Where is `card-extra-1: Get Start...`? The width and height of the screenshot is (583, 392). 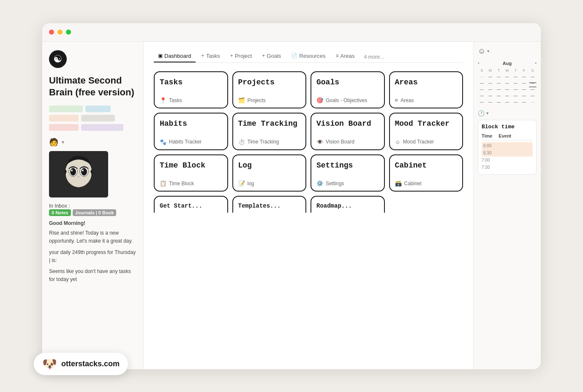 card-extra-1: Get Start... is located at coordinates (191, 204).